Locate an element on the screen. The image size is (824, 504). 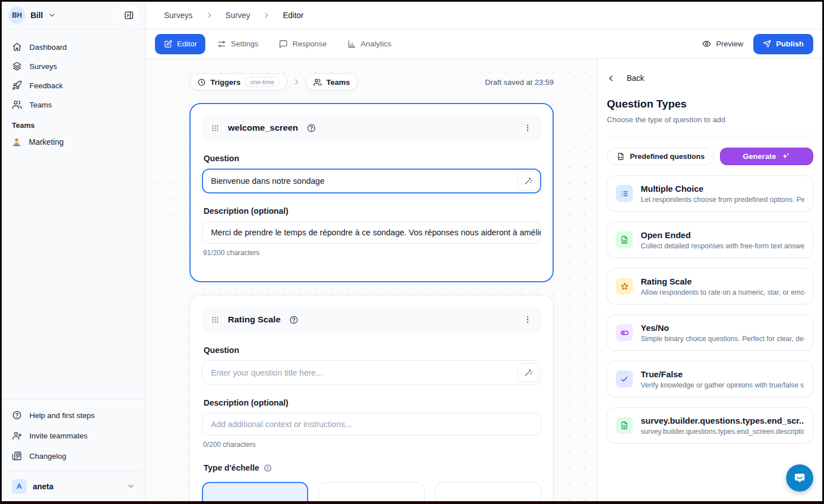
scale-type-options: # Numeric Stars is located at coordinates (372, 492).